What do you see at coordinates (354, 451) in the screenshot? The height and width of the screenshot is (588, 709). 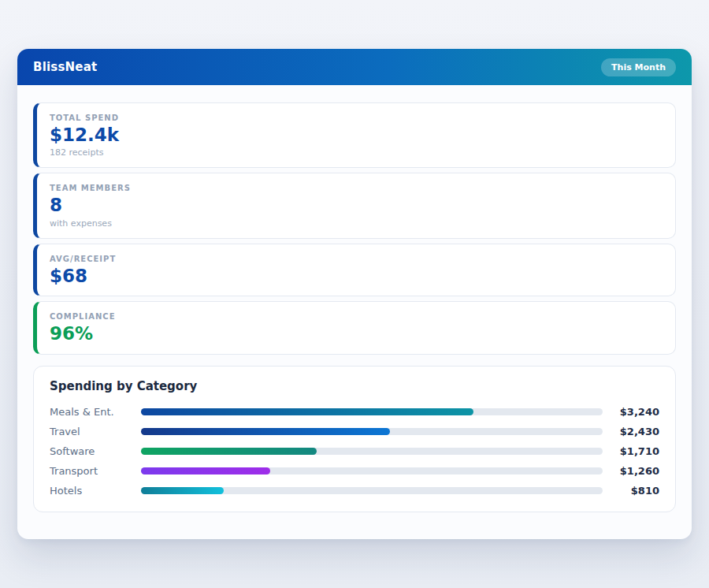 I see `category-list: Meals & Ent.$3,240Travel$2,430Software$1…` at bounding box center [354, 451].